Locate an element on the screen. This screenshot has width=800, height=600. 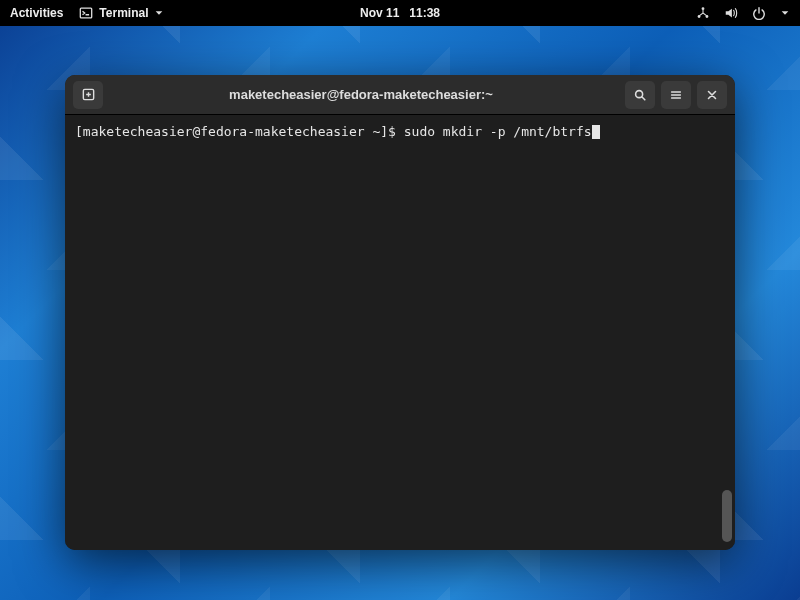
close-button is located at coordinates (712, 95).